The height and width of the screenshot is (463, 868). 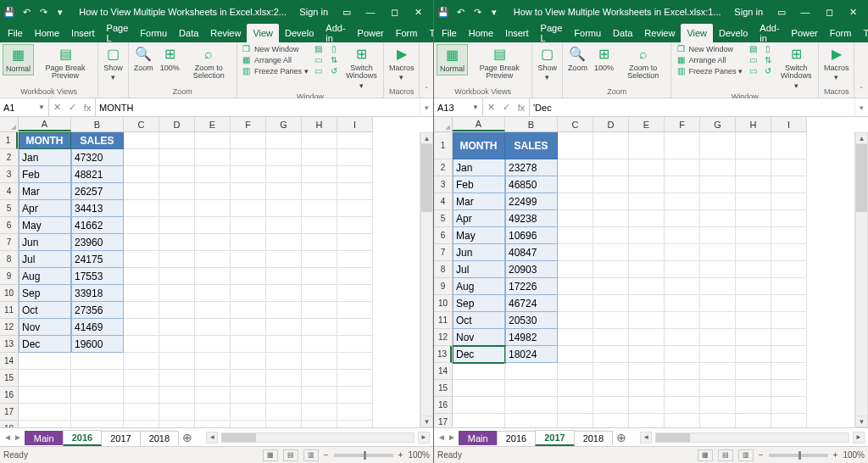 I want to click on formula-input: MONTH, so click(x=258, y=107).